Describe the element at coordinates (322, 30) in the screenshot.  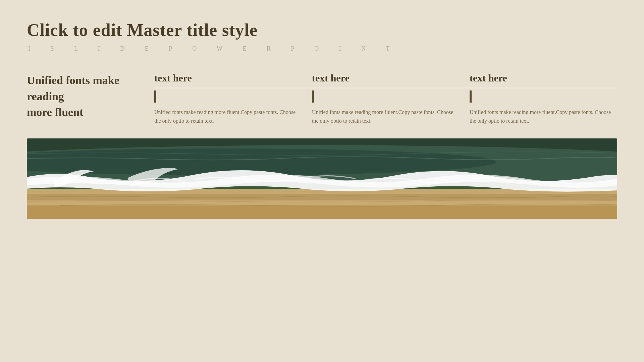
I see `main-title: Click to edit Master title style` at that location.